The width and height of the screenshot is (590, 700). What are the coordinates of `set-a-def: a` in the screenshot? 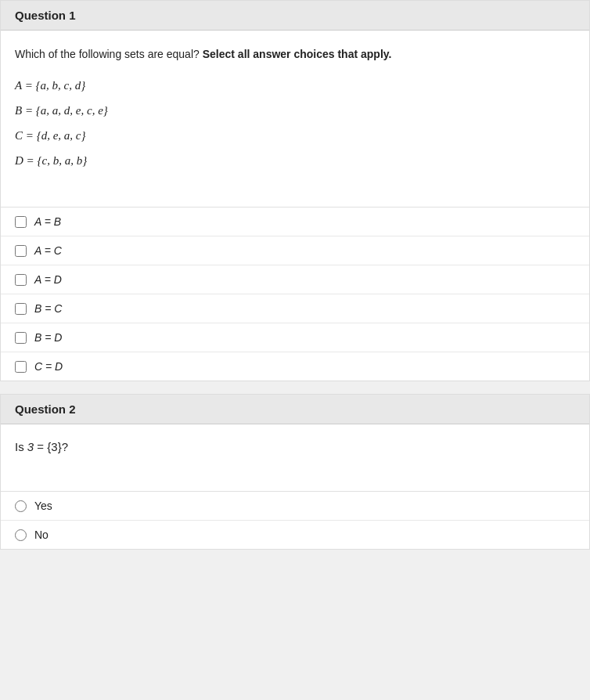 It's located at (44, 85).